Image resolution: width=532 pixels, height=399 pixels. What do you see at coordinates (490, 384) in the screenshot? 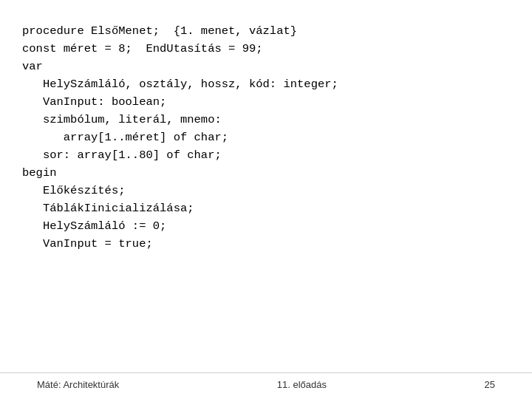
I see `footer-page: 25` at bounding box center [490, 384].